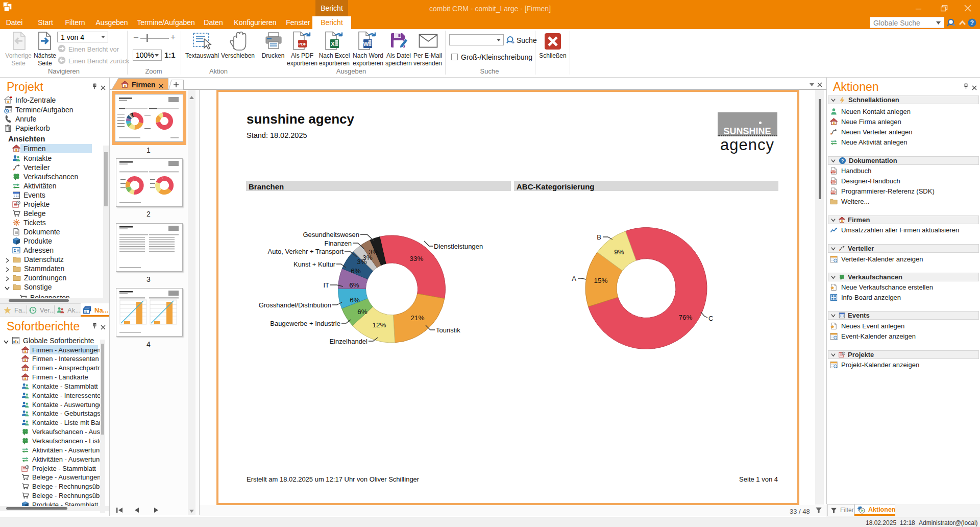 The height and width of the screenshot is (527, 980). Describe the element at coordinates (326, 285) in the screenshot. I see `svg-text: IT` at that location.